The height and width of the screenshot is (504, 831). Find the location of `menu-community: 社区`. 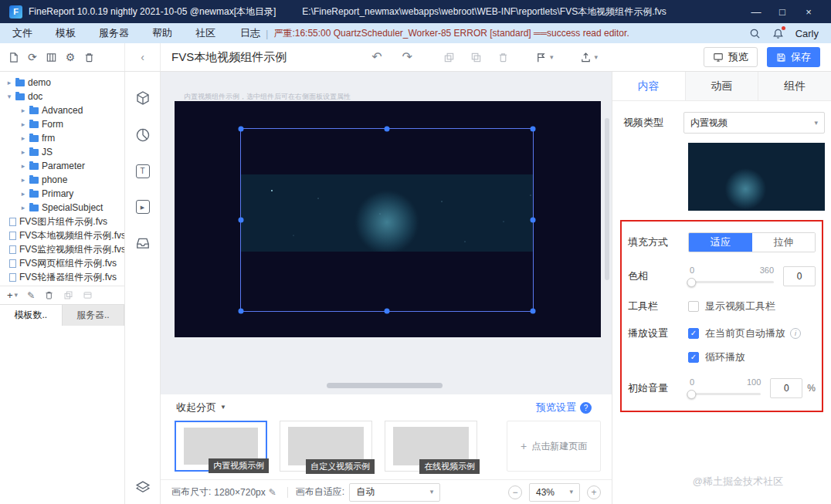

menu-community: 社区 is located at coordinates (205, 33).